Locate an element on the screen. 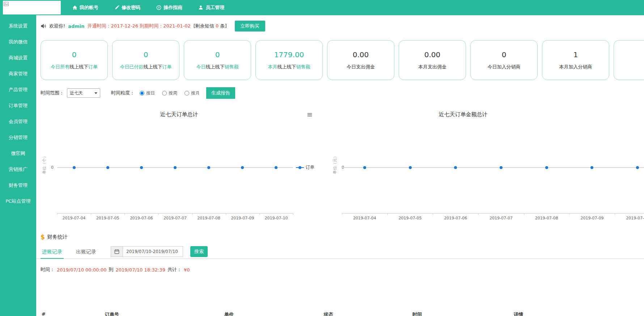  series-line is located at coordinates (493, 168).